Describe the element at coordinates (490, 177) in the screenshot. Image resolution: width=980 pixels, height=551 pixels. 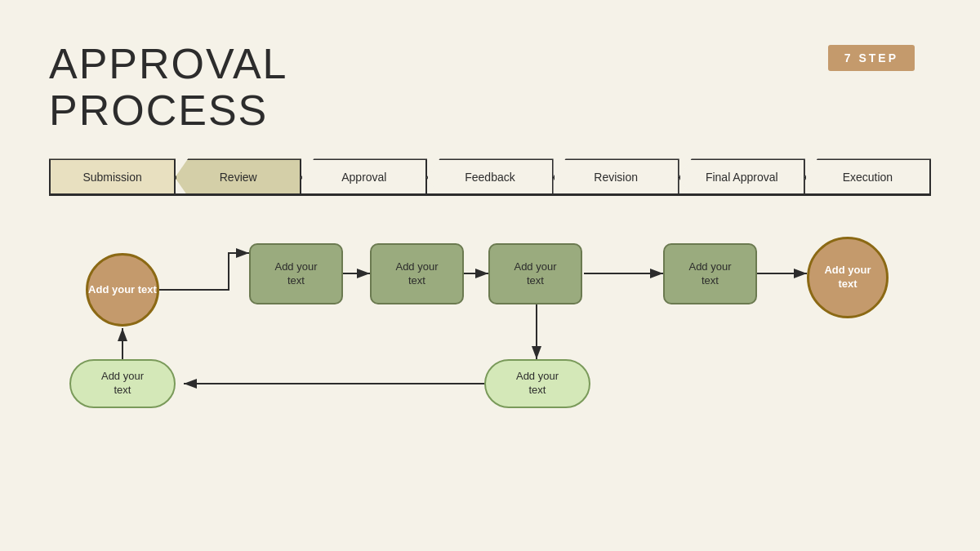
I see `steps-container: Submission Review Approval Feedback Revi…` at that location.